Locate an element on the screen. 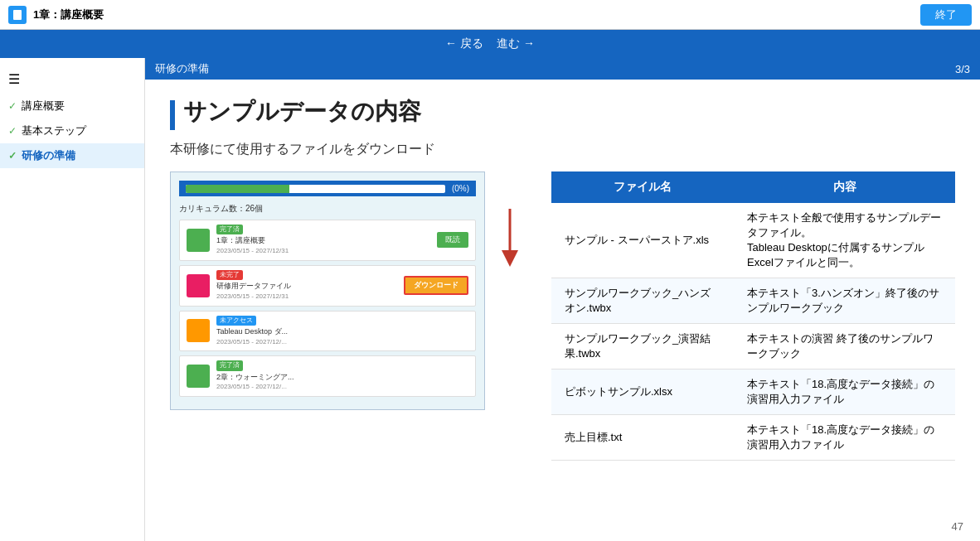 The image size is (980, 541). table-row: 売上目標.txt本テキスト「18.高度なデータ接続」の演習用入力ファイル is located at coordinates (753, 437).